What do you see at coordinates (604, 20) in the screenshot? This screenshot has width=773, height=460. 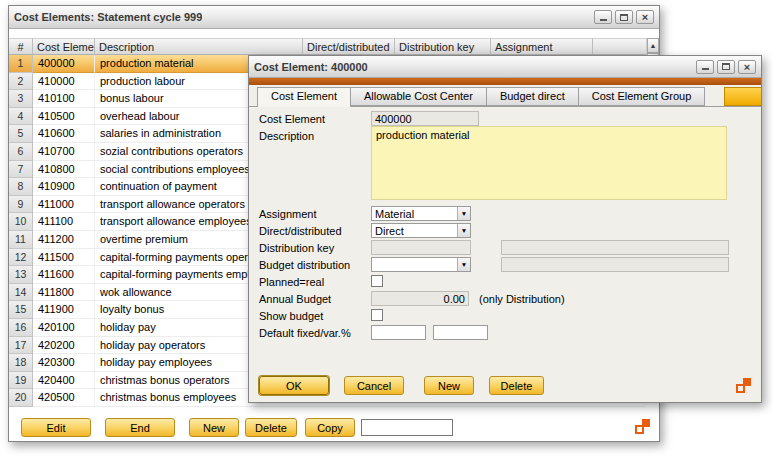 I see `minimize-icon` at bounding box center [604, 20].